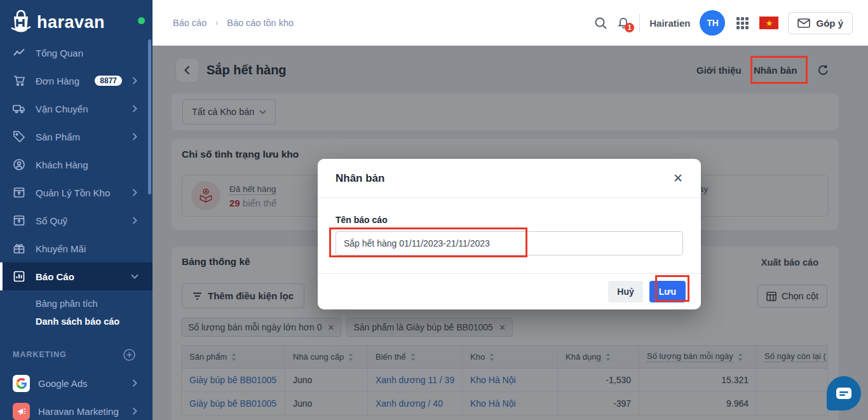 The width and height of the screenshot is (868, 420). I want to click on haravan-logo: haravan, so click(57, 22).